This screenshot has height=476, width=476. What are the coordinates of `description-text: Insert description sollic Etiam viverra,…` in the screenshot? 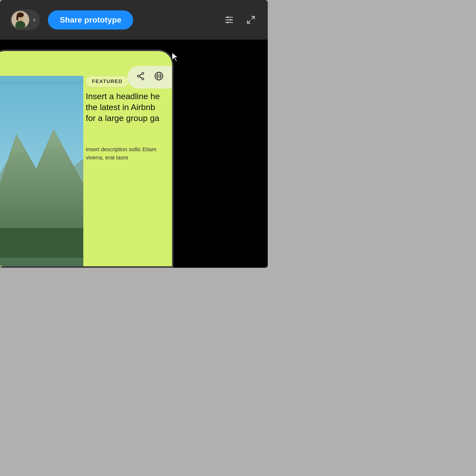 It's located at (124, 153).